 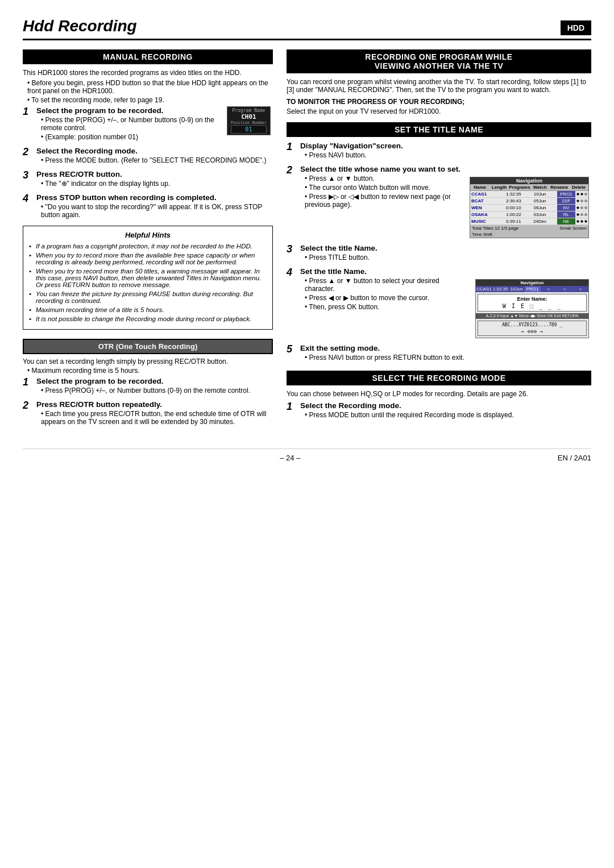 I want to click on navigation-screen-2: Navigation CCAS1 1:32:35 10Jun PRO1 ○ ○ …, so click(x=532, y=309).